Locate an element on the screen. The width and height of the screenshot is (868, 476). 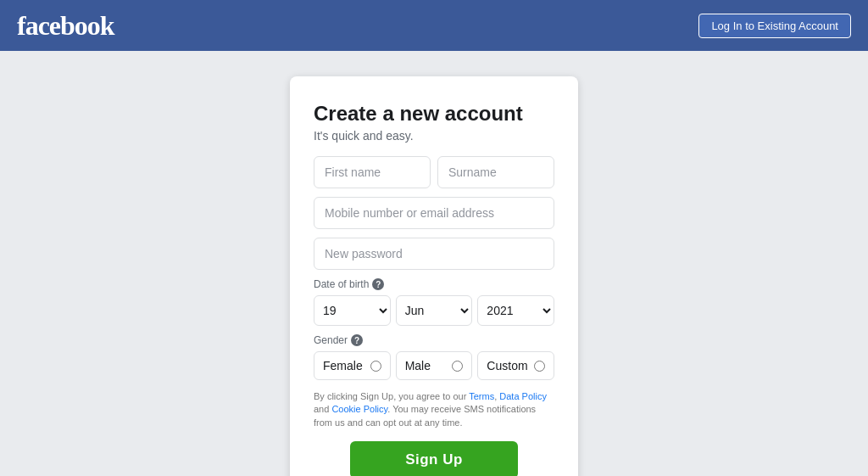
dob-section: Date of birth ? 19 12345 678910 11121314… is located at coordinates (434, 302).